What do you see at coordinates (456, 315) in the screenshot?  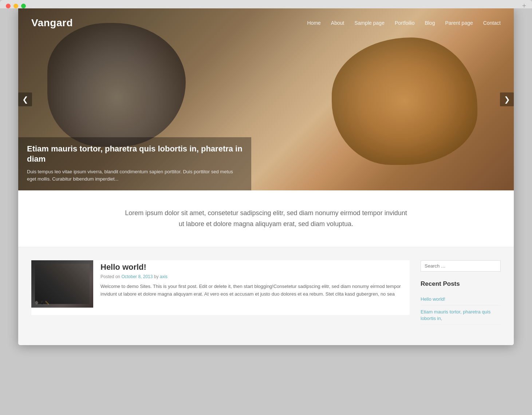 I see `recent-post-link-1: Etiam mauris tortor, pharetra quis lobor…` at bounding box center [456, 315].